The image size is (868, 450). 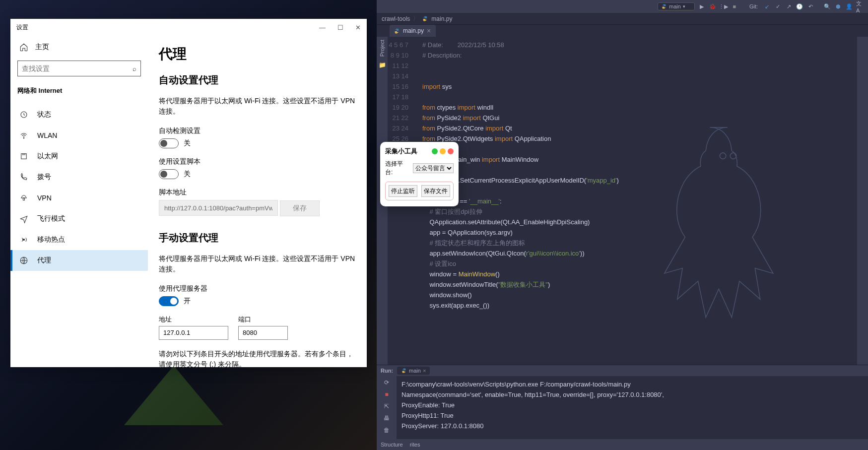 I want to click on layout-icon: ⇱, so click(x=387, y=406).